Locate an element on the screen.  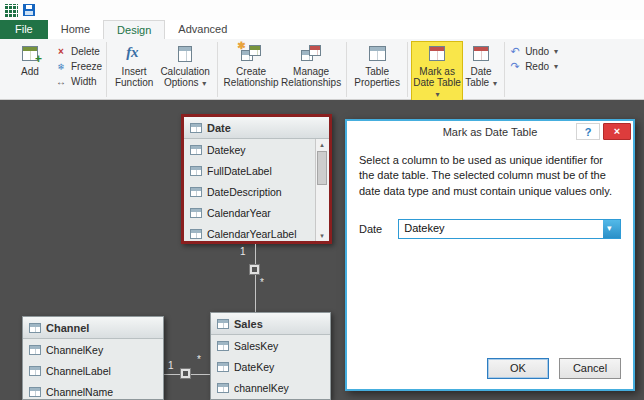
table-column-row: ChannelLabel is located at coordinates (93, 370).